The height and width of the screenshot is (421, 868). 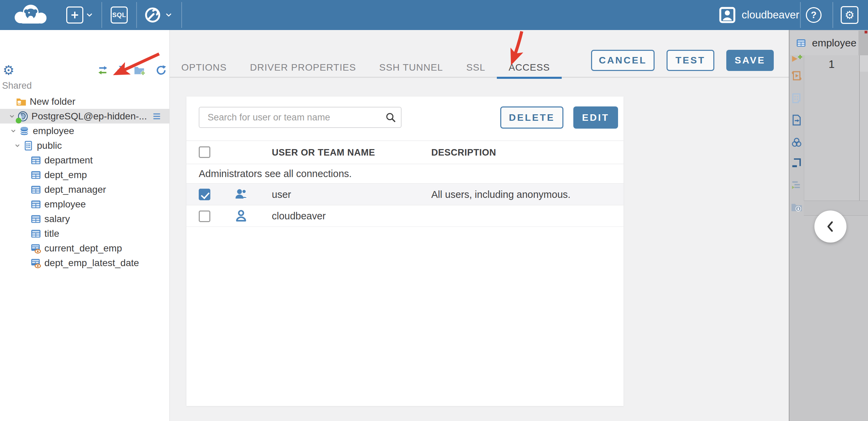 I want to click on tree-section-label: Shared, so click(x=17, y=86).